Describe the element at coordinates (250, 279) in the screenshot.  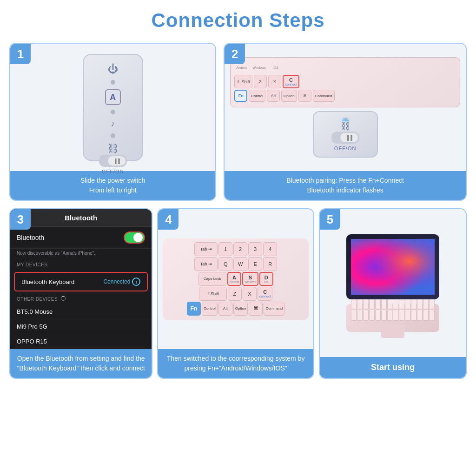
I see `kbd-s-windows: S Windows` at that location.